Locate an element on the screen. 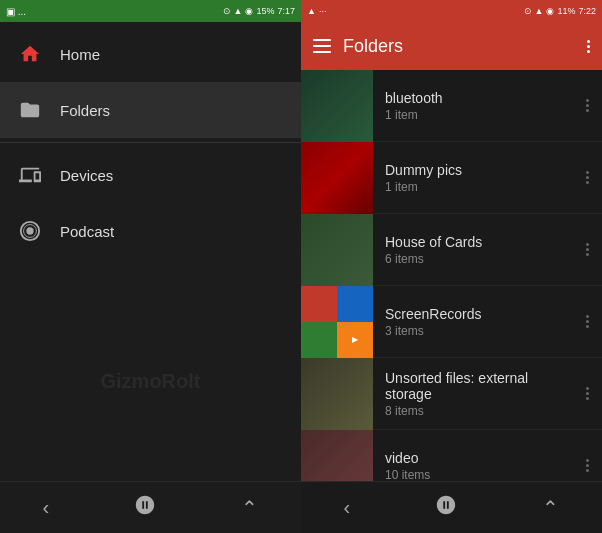 The width and height of the screenshot is (602, 533). folder-more-screen-records is located at coordinates (587, 322).